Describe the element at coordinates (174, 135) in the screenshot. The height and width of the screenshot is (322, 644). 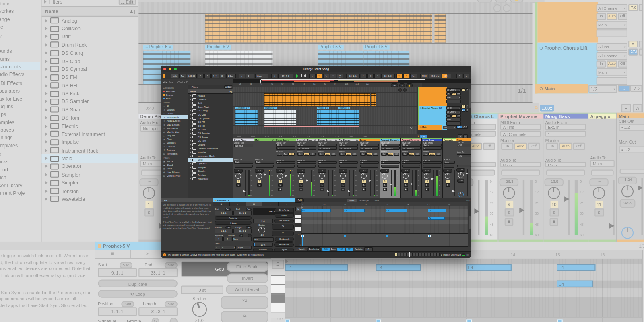
I see `sidebar-item: ⬚ Plug-Ins` at that location.